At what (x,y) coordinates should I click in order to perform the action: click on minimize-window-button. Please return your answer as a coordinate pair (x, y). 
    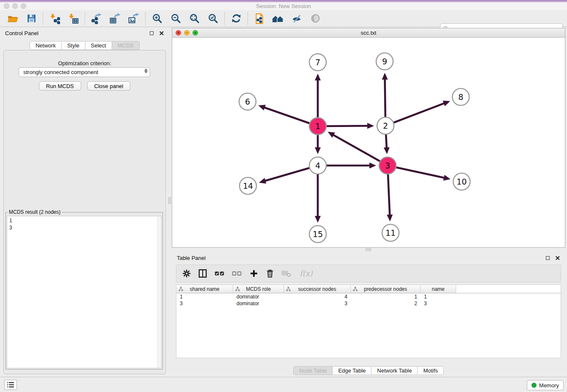
    Looking at the image, I should click on (15, 6).